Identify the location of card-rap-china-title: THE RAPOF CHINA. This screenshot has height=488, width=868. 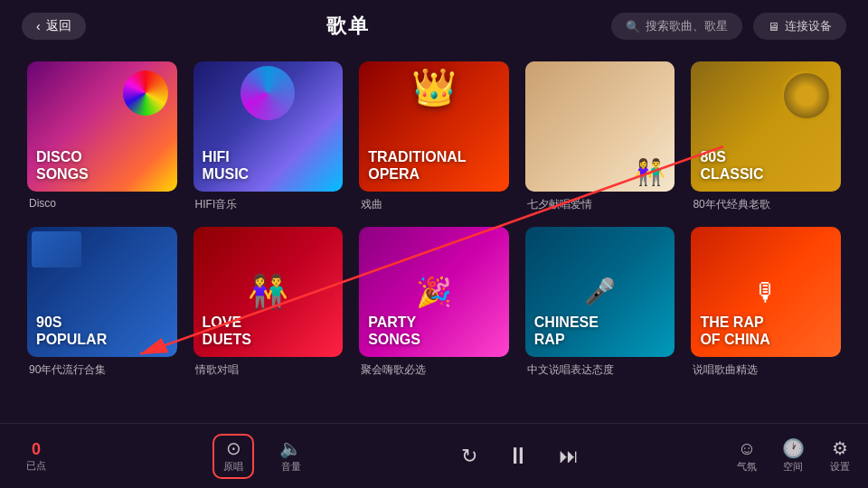
(734, 331).